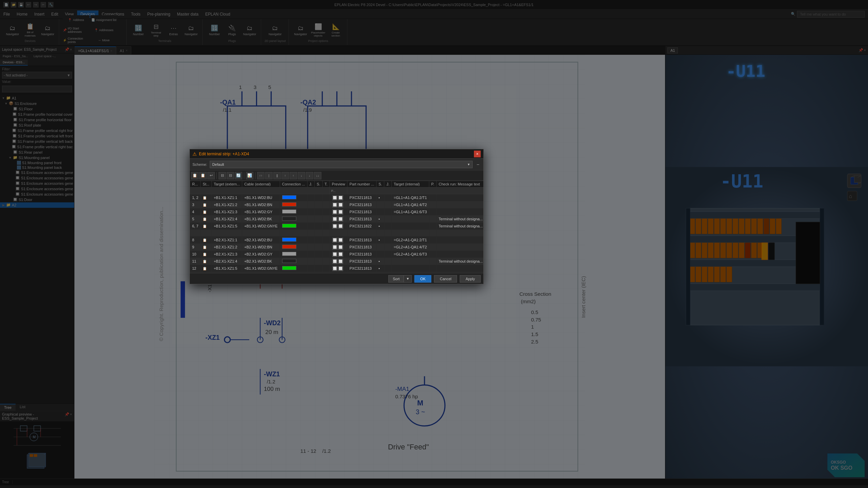  Describe the element at coordinates (311, 184) in the screenshot. I see `col-j1: J.` at that location.